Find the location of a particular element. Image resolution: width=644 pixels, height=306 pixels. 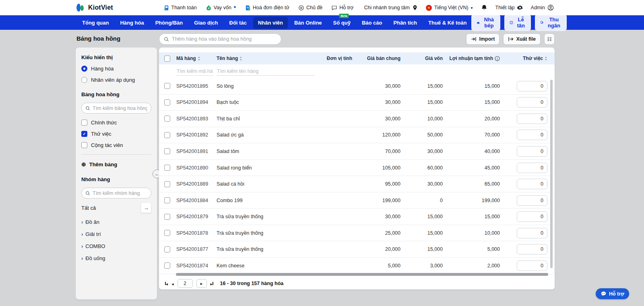

nav-item-tong-quan: Tổng quan is located at coordinates (95, 23).